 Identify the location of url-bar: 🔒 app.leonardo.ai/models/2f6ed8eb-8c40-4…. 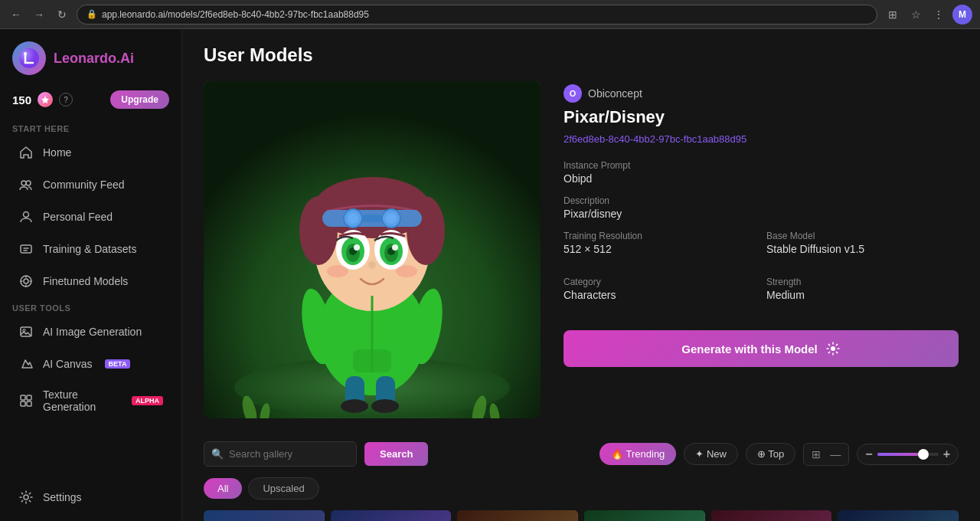
(477, 15).